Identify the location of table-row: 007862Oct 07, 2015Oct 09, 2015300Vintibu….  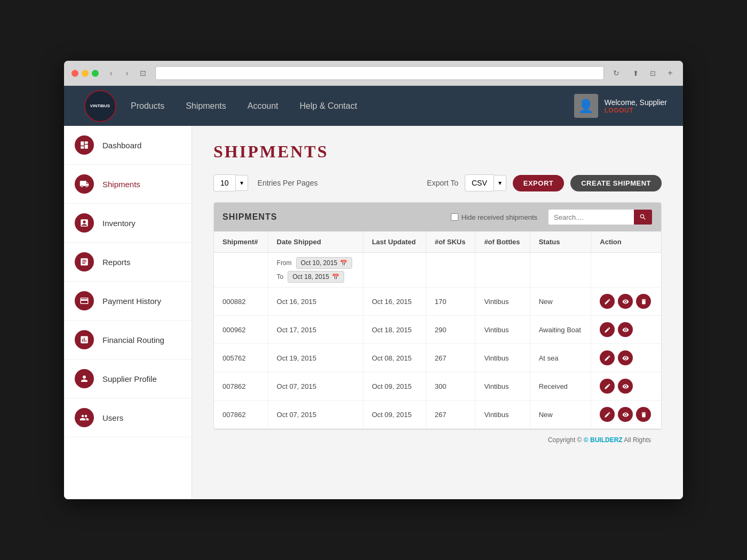
(438, 386).